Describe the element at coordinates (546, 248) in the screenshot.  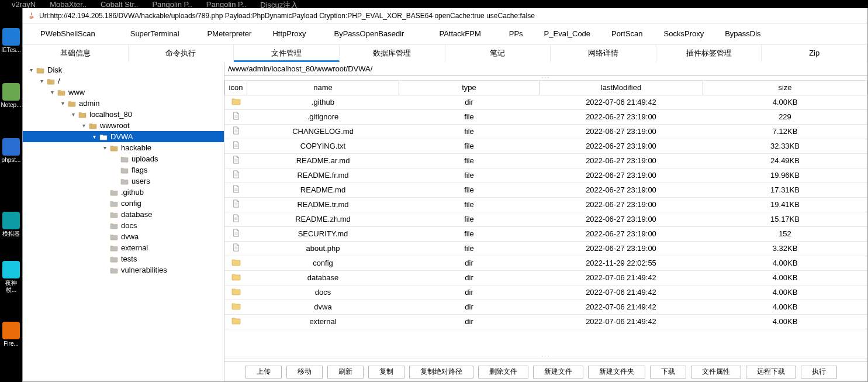
I see `table-row: about.phpfile2022-06-27 23:19:003.32KB` at that location.